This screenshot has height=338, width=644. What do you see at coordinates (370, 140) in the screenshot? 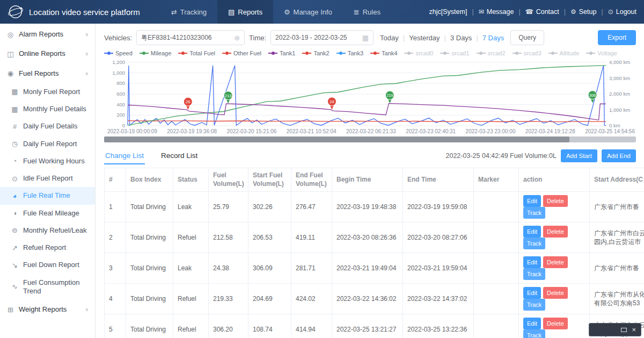
I see `chart-scrollbar` at bounding box center [370, 140].